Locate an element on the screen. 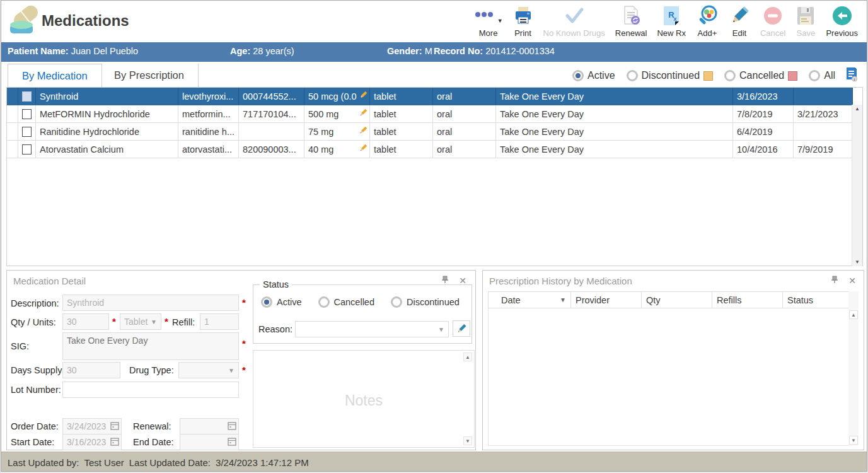  days-supply-field is located at coordinates (91, 370).